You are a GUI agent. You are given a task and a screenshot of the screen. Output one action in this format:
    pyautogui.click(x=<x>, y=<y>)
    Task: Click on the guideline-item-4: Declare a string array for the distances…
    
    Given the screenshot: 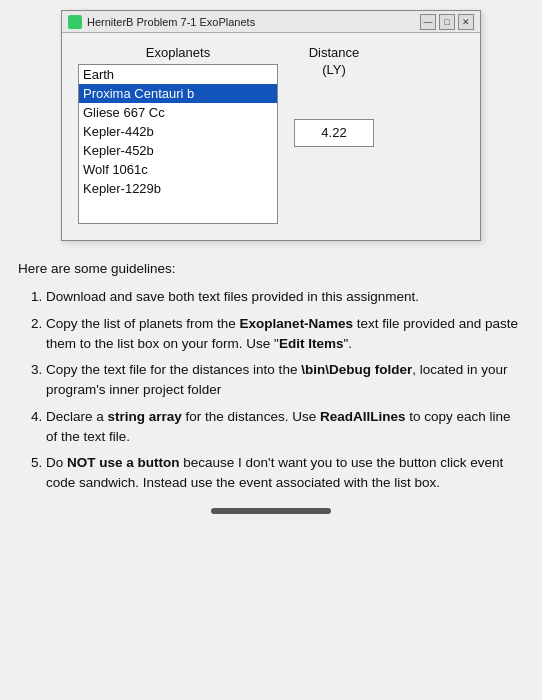 What is the action you would take?
    pyautogui.click(x=285, y=428)
    